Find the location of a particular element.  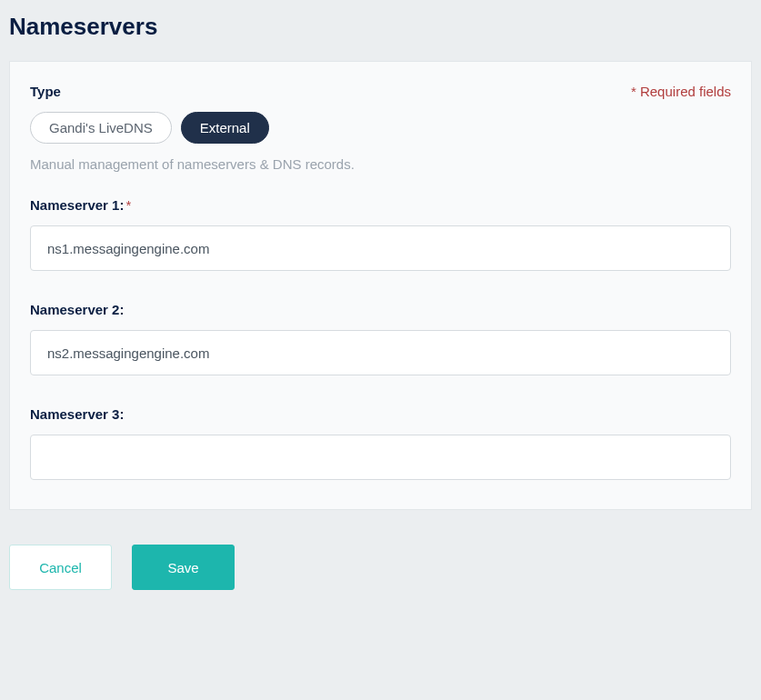

page-title: Nameservers is located at coordinates (380, 31).